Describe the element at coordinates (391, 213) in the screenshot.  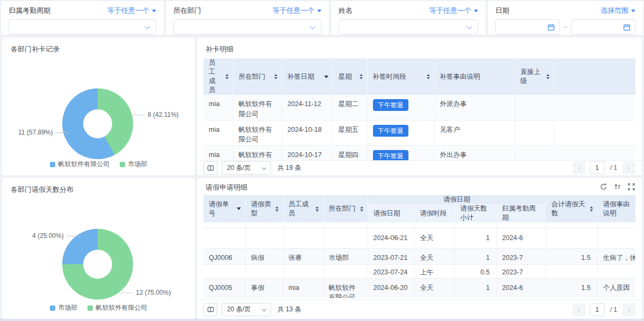
I see `subcolumn-header-date: 请假日期` at that location.